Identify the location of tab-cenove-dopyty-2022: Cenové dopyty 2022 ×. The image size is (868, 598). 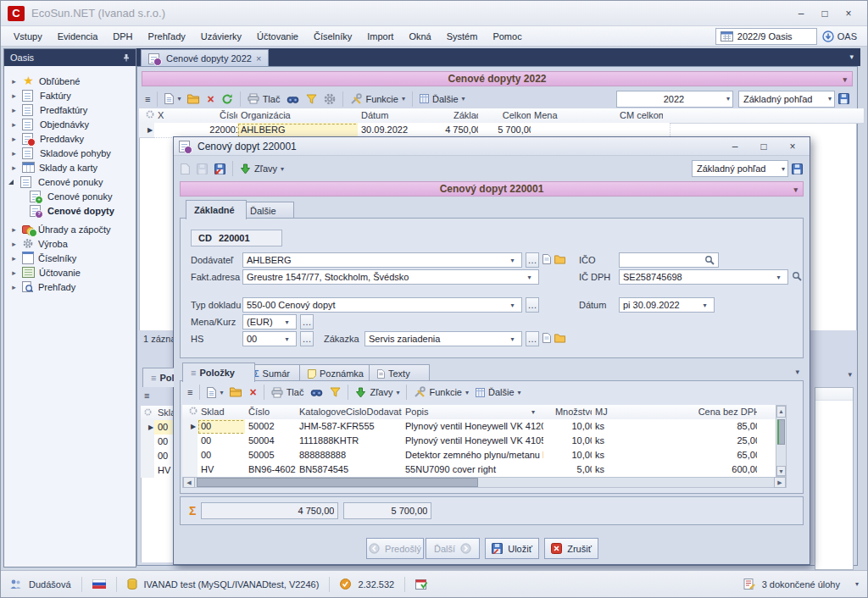
(205, 58).